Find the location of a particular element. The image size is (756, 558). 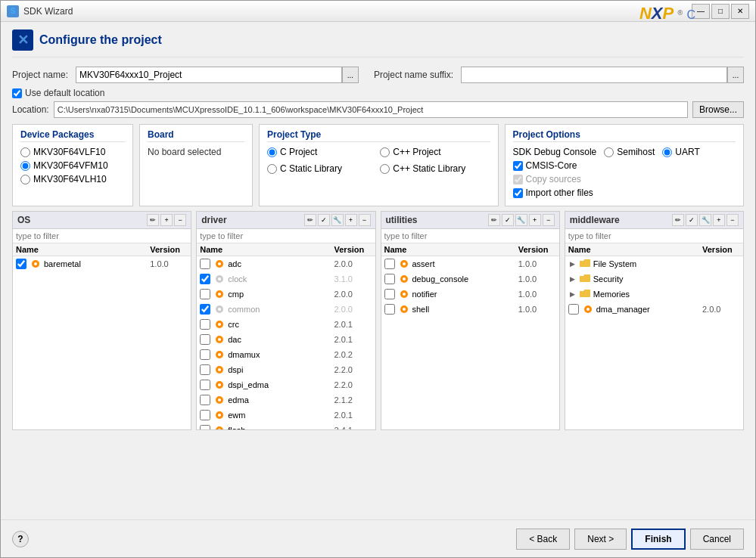

driver-cmp-check is located at coordinates (205, 294).